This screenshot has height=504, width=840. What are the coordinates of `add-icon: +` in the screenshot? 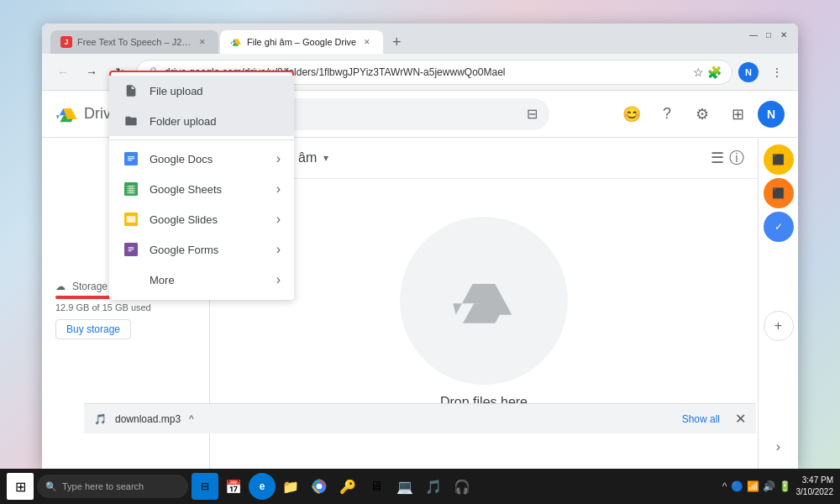 It's located at (778, 326).